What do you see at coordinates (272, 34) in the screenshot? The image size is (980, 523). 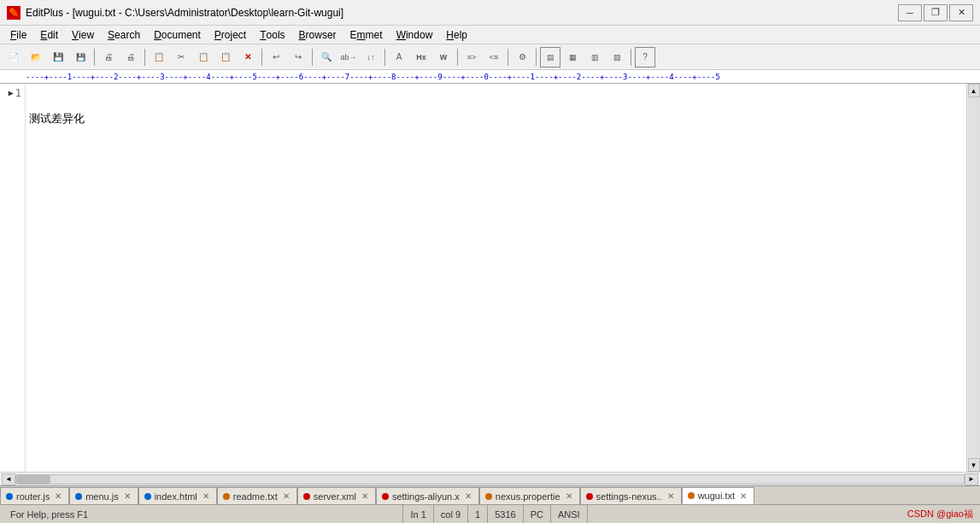 I see `menu-tools: Tools` at bounding box center [272, 34].